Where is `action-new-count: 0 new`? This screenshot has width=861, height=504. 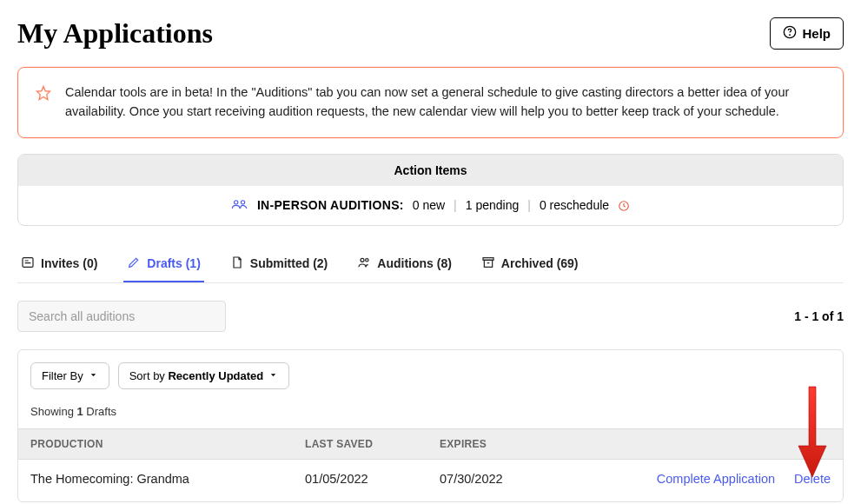
action-new-count: 0 new is located at coordinates (429, 205).